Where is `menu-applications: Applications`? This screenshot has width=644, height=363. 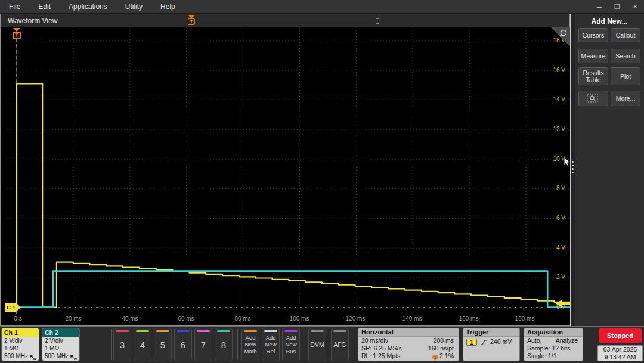
menu-applications: Applications is located at coordinates (88, 7).